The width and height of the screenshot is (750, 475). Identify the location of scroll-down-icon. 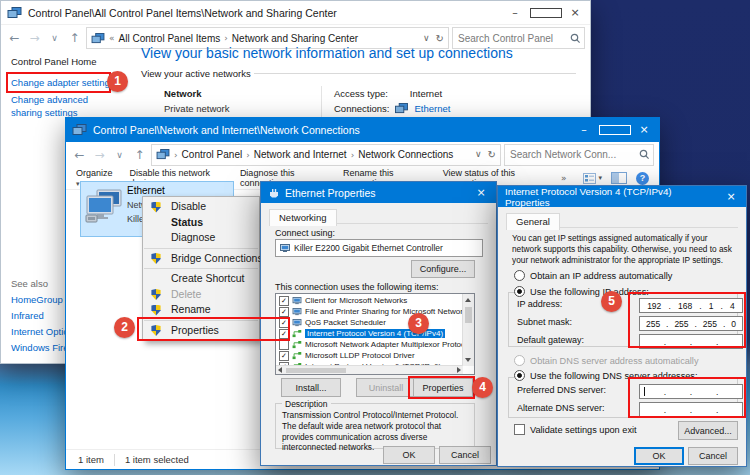
(468, 360).